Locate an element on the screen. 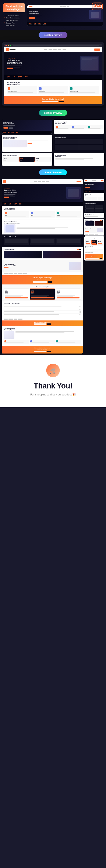  section-preview-projects: Features Projects is located at coordinates (79, 143).